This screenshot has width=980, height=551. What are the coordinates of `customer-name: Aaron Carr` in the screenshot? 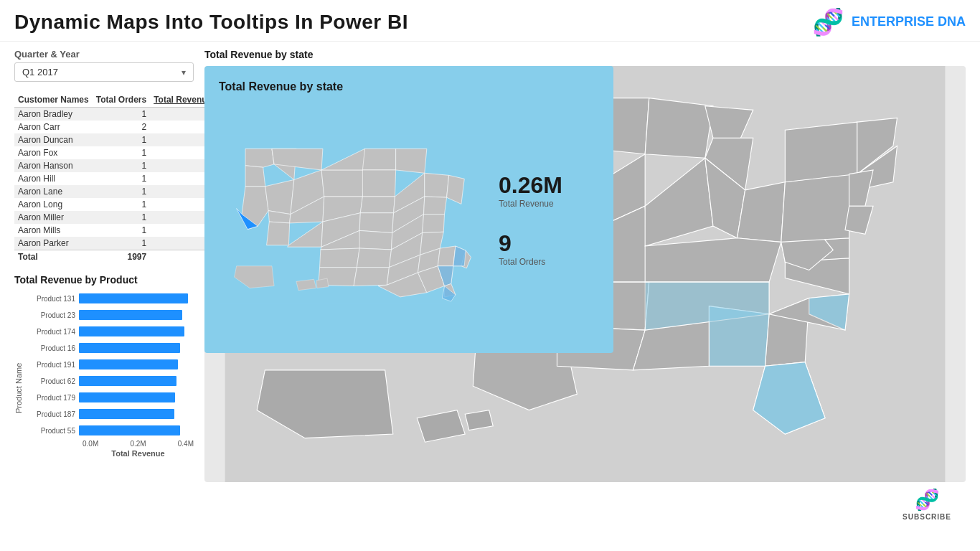 It's located at (53, 127).